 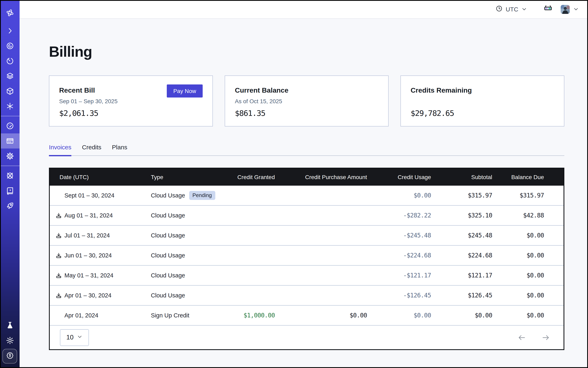 What do you see at coordinates (462, 177) in the screenshot?
I see `col-subtotal: Subtotal` at bounding box center [462, 177].